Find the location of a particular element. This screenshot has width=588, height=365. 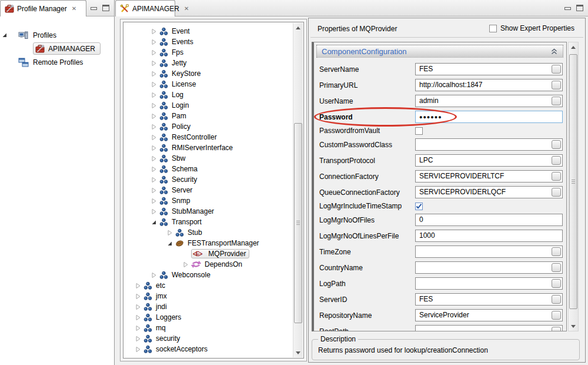

username-input: admin is located at coordinates (489, 101).